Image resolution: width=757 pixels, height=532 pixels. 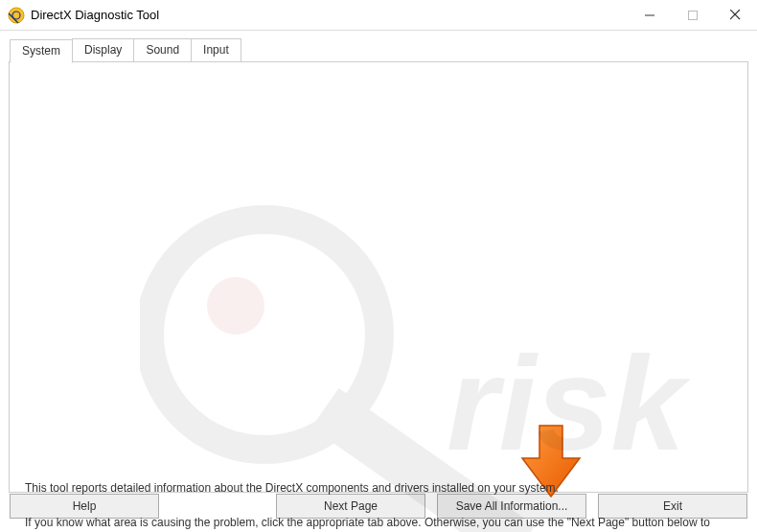 What do you see at coordinates (569, 403) in the screenshot?
I see `svg-text: risk` at bounding box center [569, 403].